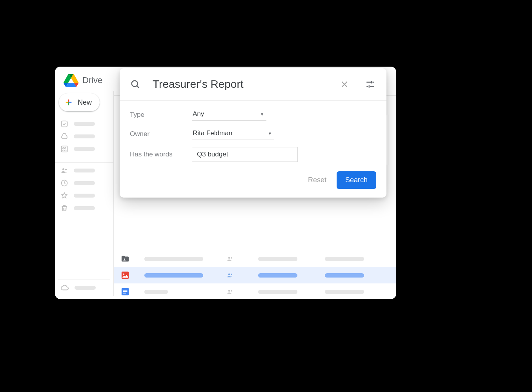 The width and height of the screenshot is (532, 392). What do you see at coordinates (255, 275) in the screenshot?
I see `file-list` at bounding box center [255, 275].